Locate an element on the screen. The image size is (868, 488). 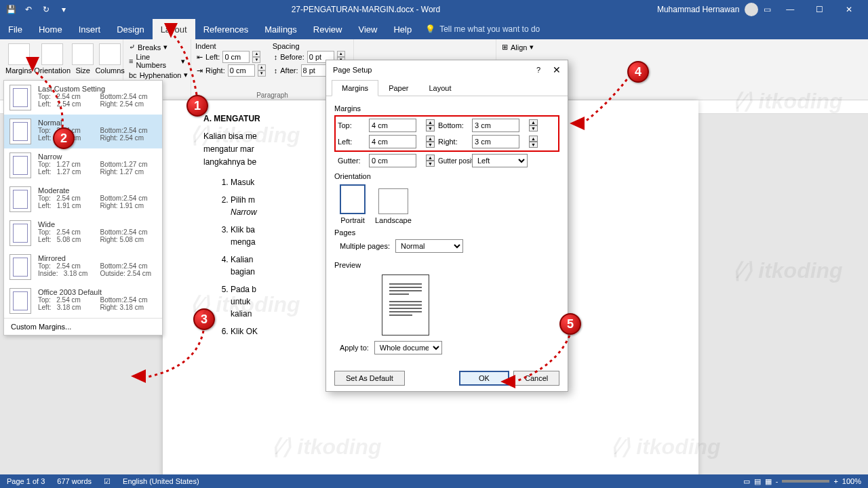
preset-name: Wide is located at coordinates (98, 224).